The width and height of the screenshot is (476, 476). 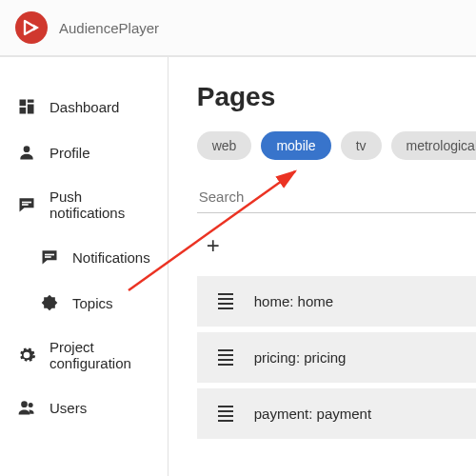 I want to click on filter-chip-web: web, so click(x=225, y=146).